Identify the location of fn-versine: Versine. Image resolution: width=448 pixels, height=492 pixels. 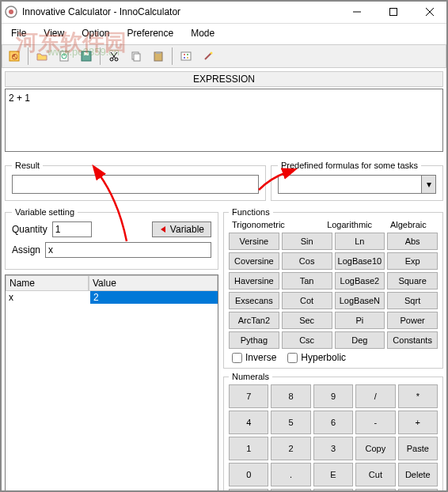
(254, 241).